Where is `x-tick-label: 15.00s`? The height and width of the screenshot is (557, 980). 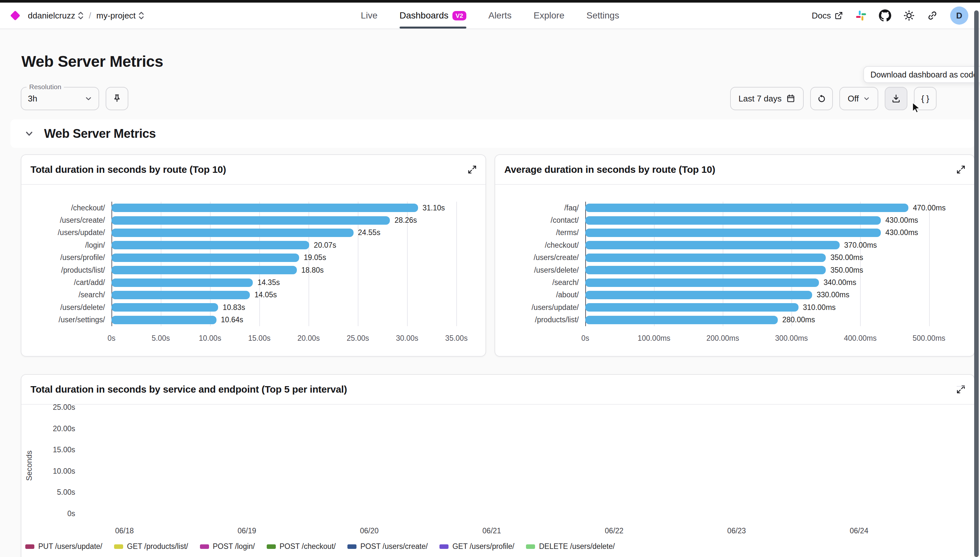 x-tick-label: 15.00s is located at coordinates (259, 338).